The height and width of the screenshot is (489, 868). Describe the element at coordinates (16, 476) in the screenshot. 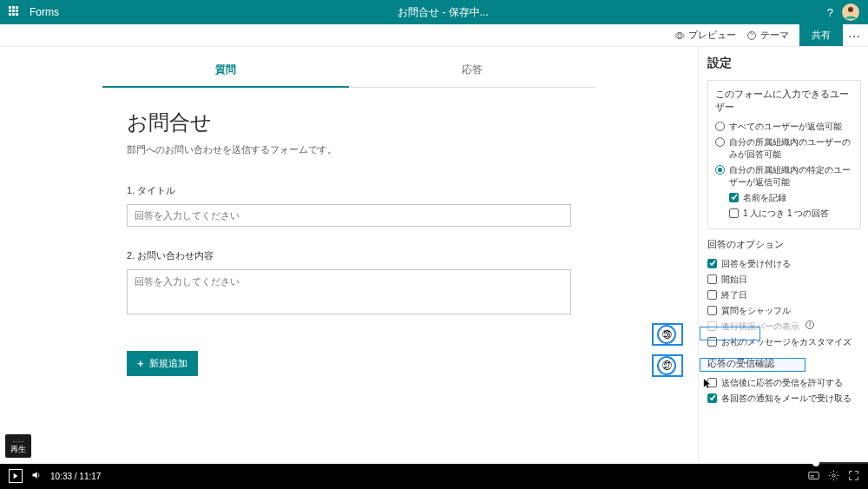

I see `play-button` at that location.